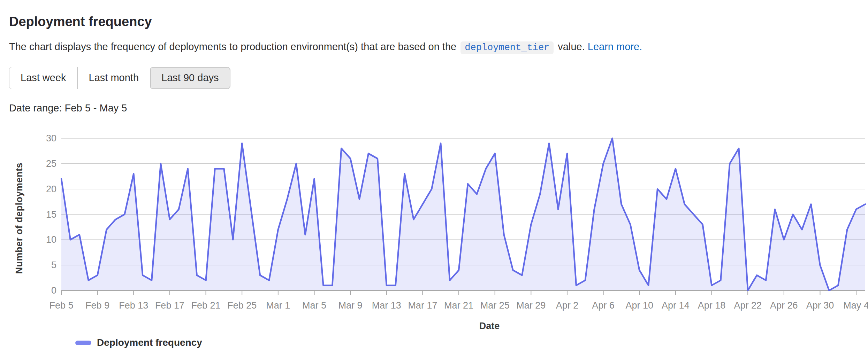 The height and width of the screenshot is (350, 868). I want to click on x-tick-label: Mar 1, so click(278, 305).